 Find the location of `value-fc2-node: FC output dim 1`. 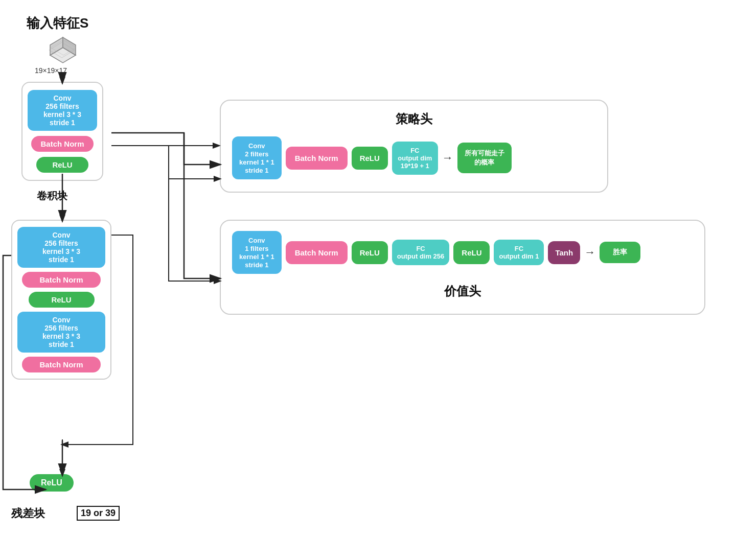

value-fc2-node: FC output dim 1 is located at coordinates (519, 252).